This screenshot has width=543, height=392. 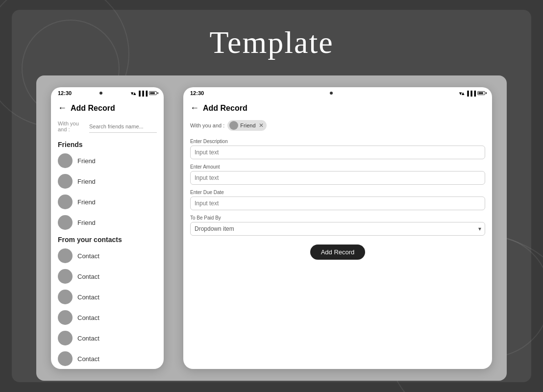 I want to click on paid-by-select-wrapper: Dropdown item, so click(x=338, y=229).